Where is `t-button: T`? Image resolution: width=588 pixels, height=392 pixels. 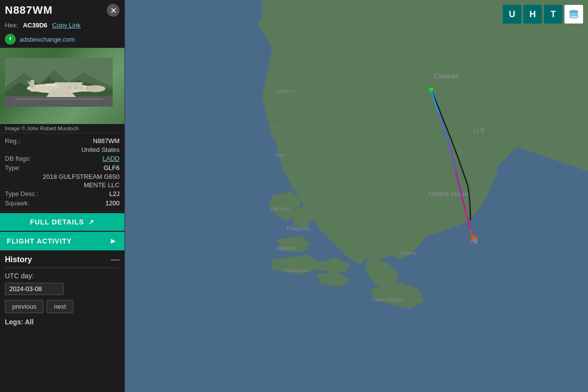
t-button: T is located at coordinates (553, 14).